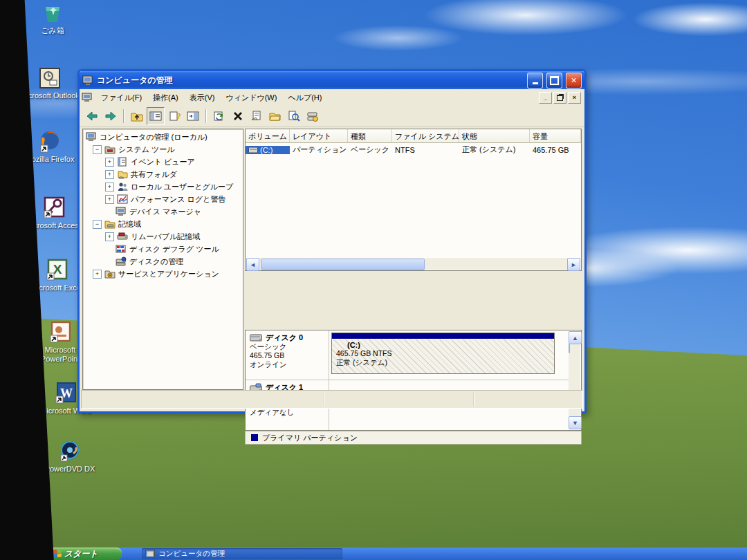 This screenshot has width=747, height=560. I want to click on primary-partition-color-swatch, so click(255, 438).